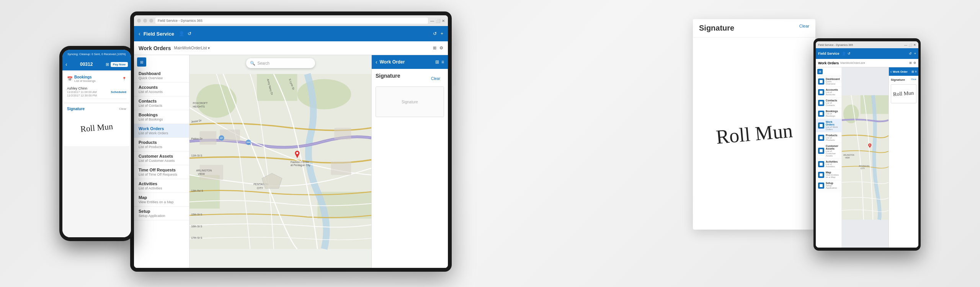 The width and height of the screenshot is (980, 287). What do you see at coordinates (264, 64) in the screenshot?
I see `map-search-text: Search` at bounding box center [264, 64].